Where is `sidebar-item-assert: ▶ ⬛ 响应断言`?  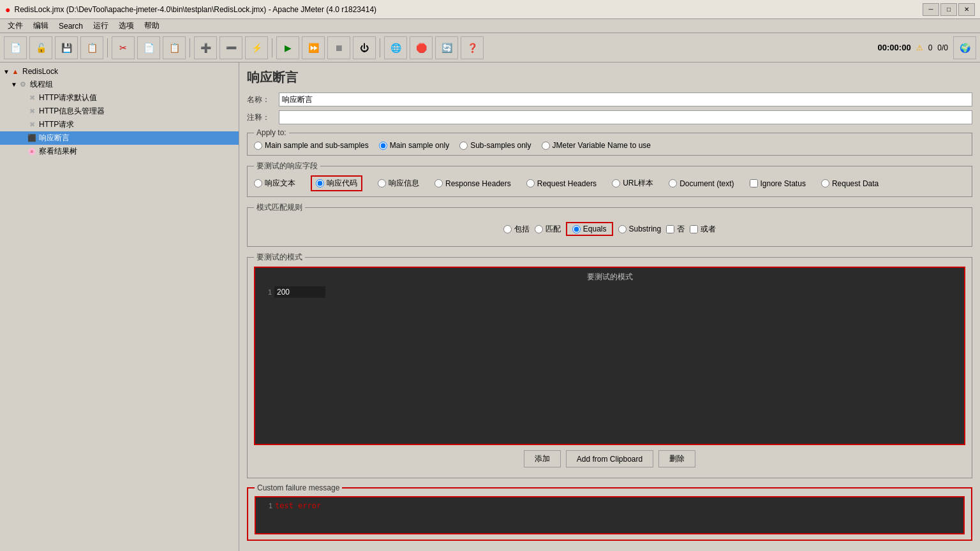
sidebar-item-assert: ▶ ⬛ 响应断言 is located at coordinates (119, 138).